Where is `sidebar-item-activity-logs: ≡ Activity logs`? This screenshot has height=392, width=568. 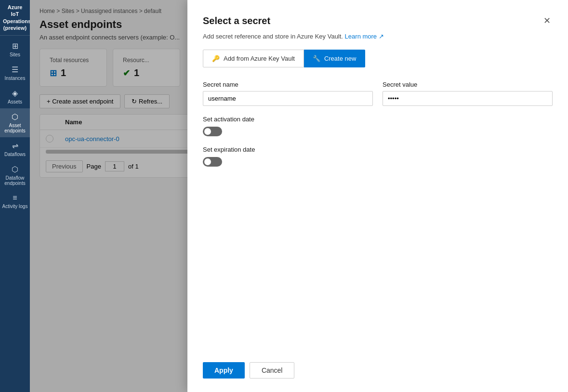 sidebar-item-activity-logs: ≡ Activity logs is located at coordinates (15, 201).